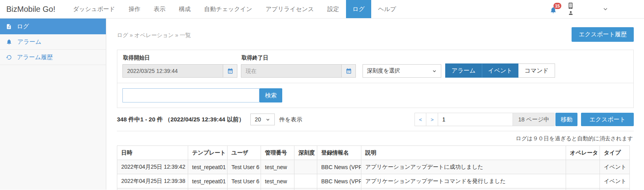 This screenshot has width=644, height=190. What do you see at coordinates (153, 167) in the screenshot?
I see `table-cell: 2022年04月25日 12:39:42` at bounding box center [153, 167].